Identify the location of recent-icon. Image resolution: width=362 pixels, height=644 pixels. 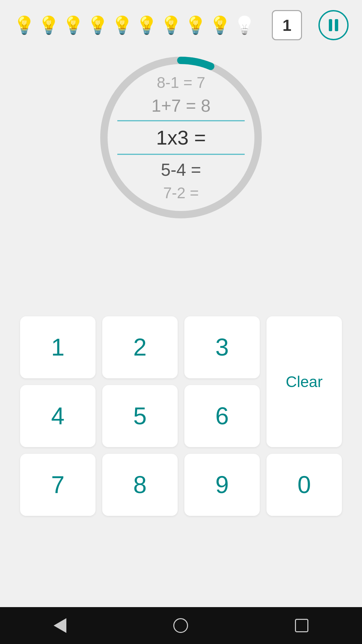
(302, 626).